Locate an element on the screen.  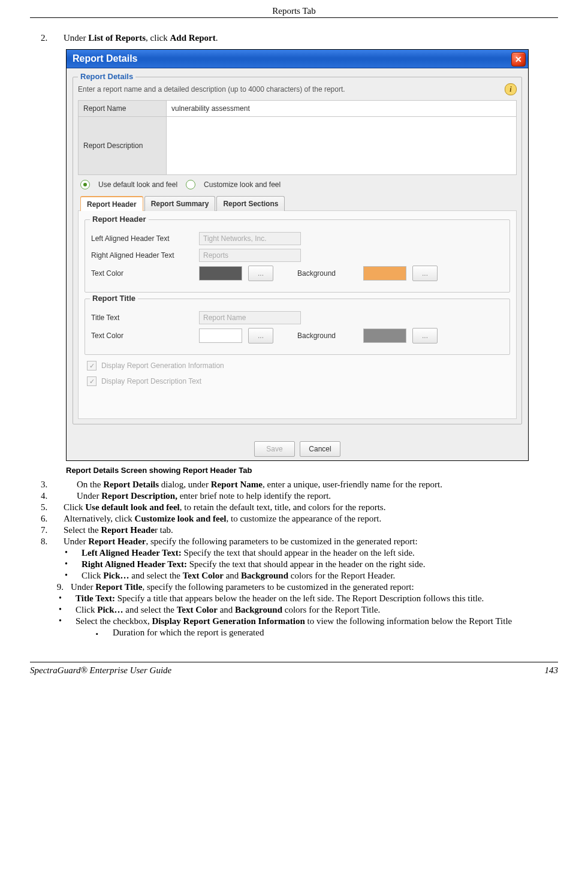
title-text-row: Title Text Report Name is located at coordinates (297, 318).